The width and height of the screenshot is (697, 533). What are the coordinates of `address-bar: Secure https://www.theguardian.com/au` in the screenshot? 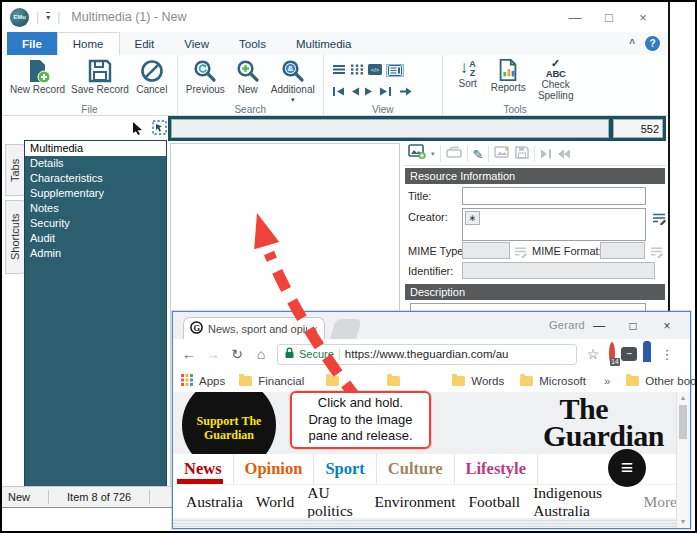 It's located at (427, 354).